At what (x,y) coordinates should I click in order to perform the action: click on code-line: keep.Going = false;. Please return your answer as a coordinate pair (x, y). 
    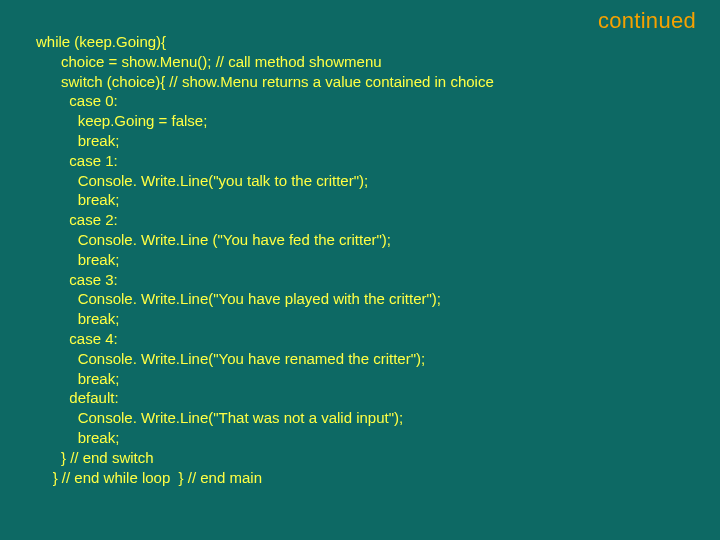
    Looking at the image, I should click on (122, 120).